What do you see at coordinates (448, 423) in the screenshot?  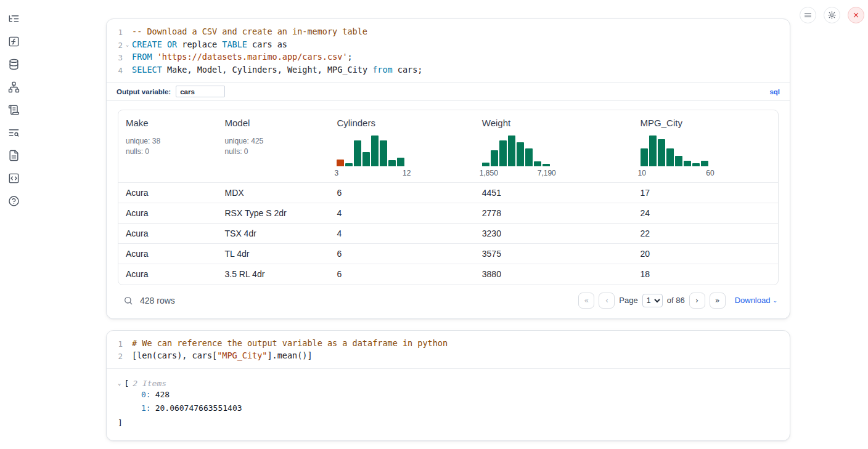 I see `close-bracket: ]` at bounding box center [448, 423].